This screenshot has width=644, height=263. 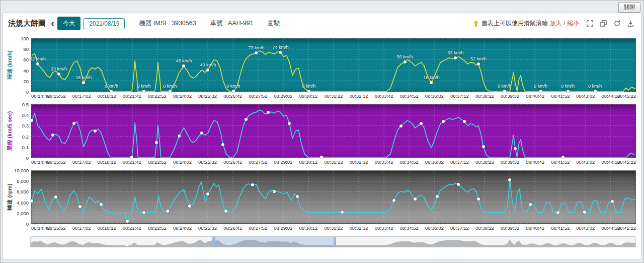 I want to click on chart-toolbar, so click(x=610, y=24).